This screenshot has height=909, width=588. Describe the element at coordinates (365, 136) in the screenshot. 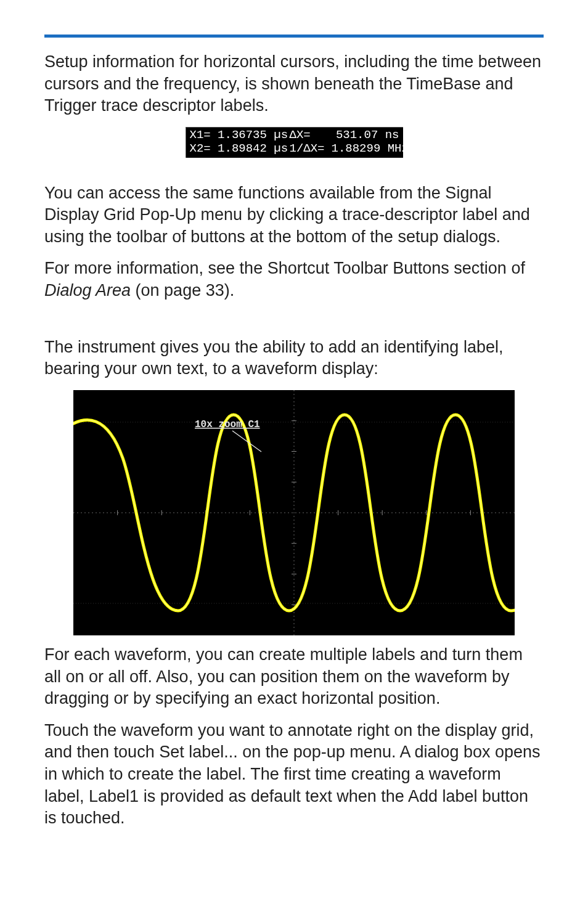

I see `cursor-dx-value: 531.07 ns` at that location.